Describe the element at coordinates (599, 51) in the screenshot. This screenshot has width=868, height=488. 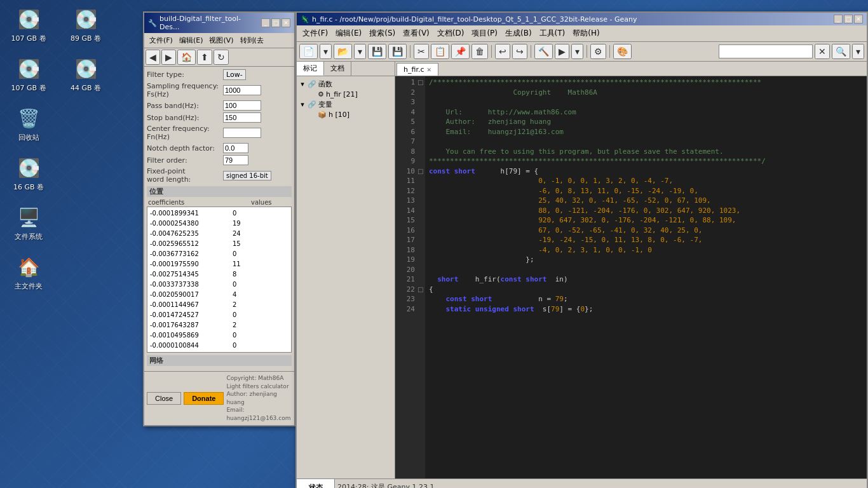
I see `prefs-button: ⚙` at that location.